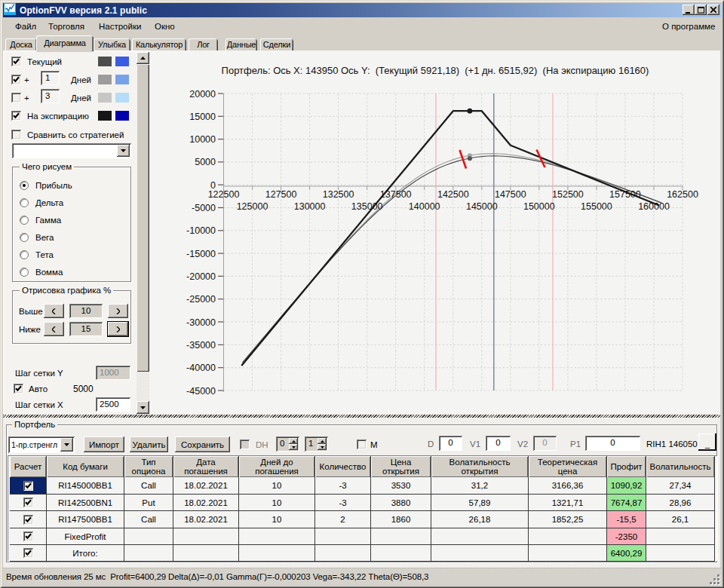 This screenshot has height=588, width=724. I want to click on svg-text: -20000, so click(201, 277).